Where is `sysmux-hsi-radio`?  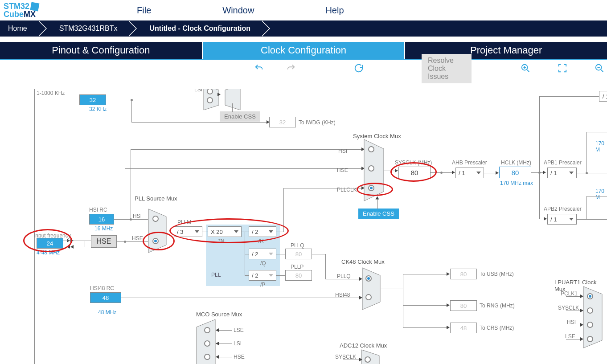
sysmux-hsi-radio is located at coordinates (371, 149).